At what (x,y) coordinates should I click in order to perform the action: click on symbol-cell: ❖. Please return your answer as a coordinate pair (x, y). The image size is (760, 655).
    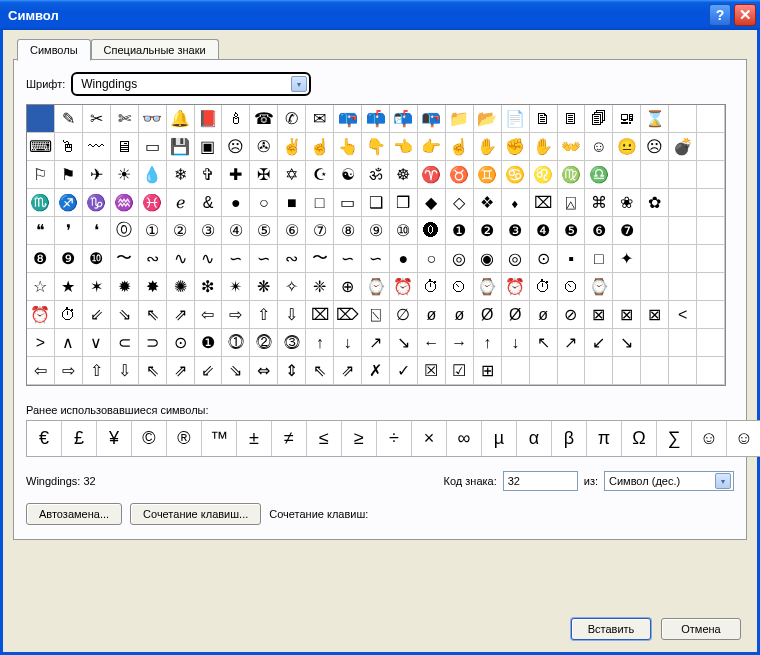
    Looking at the image, I should click on (488, 203).